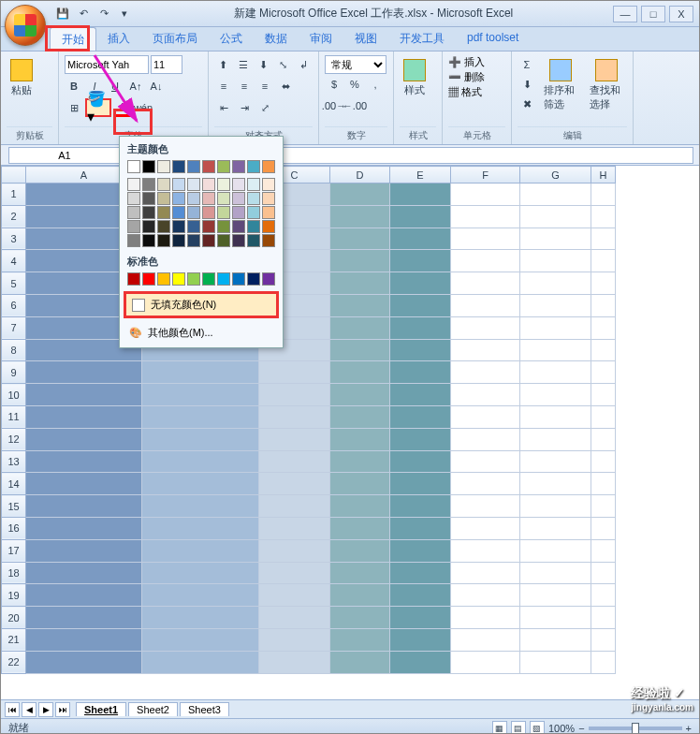 This screenshot has height=734, width=700. I want to click on cell-A20, so click(84, 618).